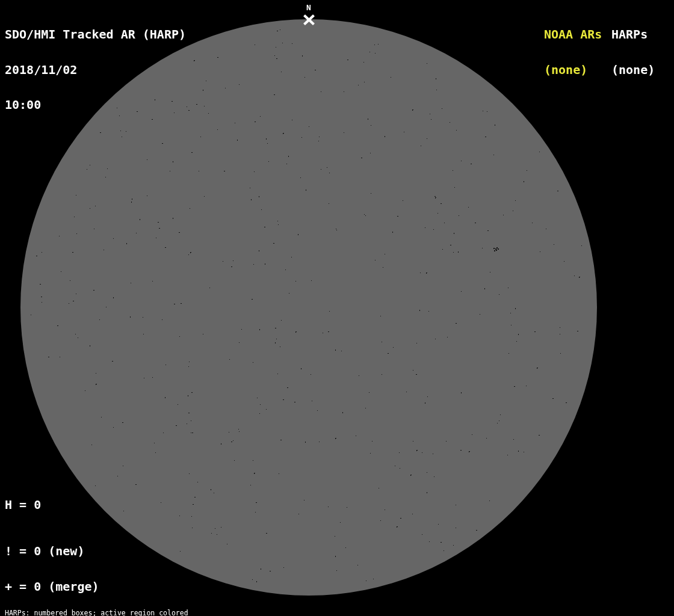 The image size is (674, 616). I want to click on harps-label: HARPs, so click(633, 35).